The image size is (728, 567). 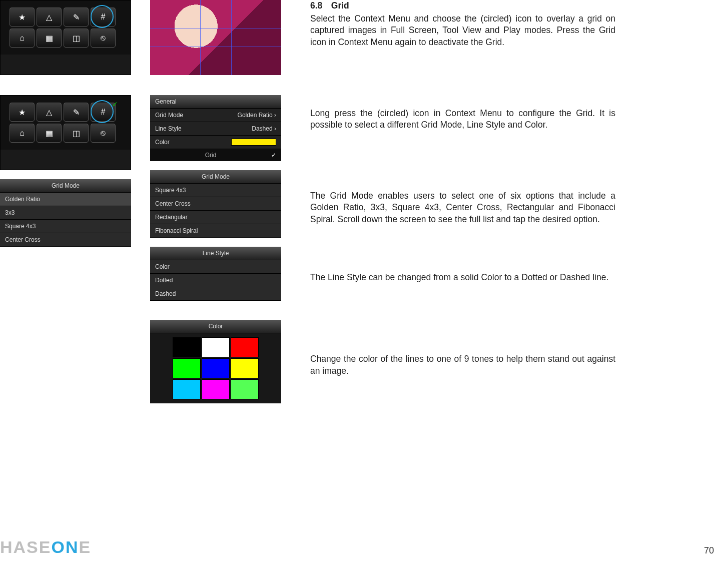 I want to click on swatch-white, so click(x=216, y=347).